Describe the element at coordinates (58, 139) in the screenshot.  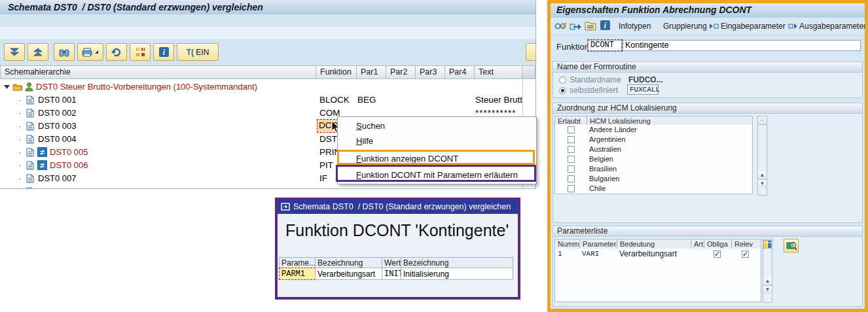
I see `tree-item-label: DST0 004` at that location.